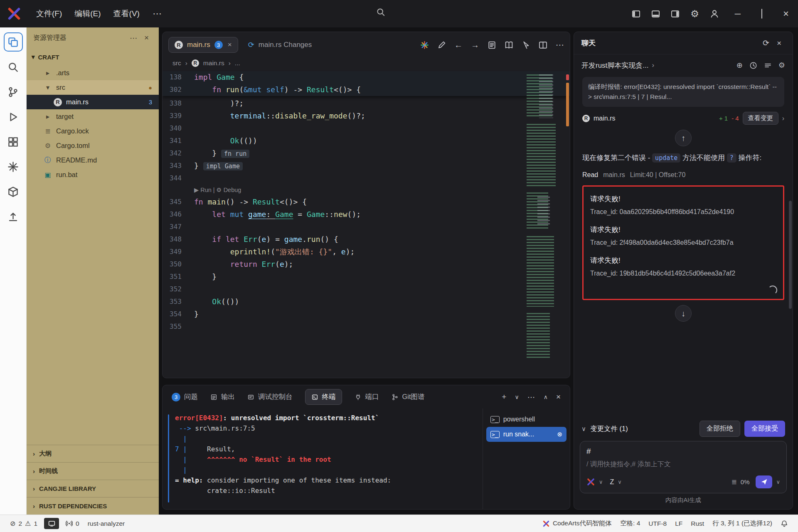 This screenshot has height=532, width=798. What do you see at coordinates (784, 524) in the screenshot?
I see `notifications-bell-icon` at bounding box center [784, 524].